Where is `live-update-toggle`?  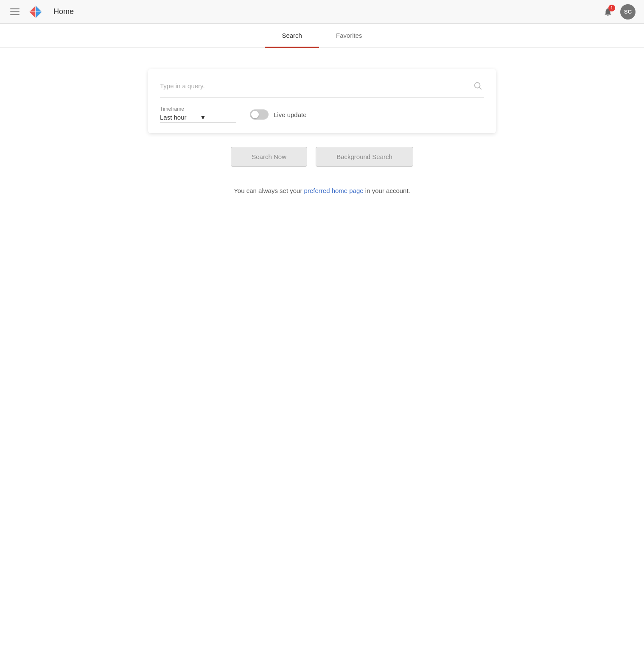 live-update-toggle is located at coordinates (259, 115).